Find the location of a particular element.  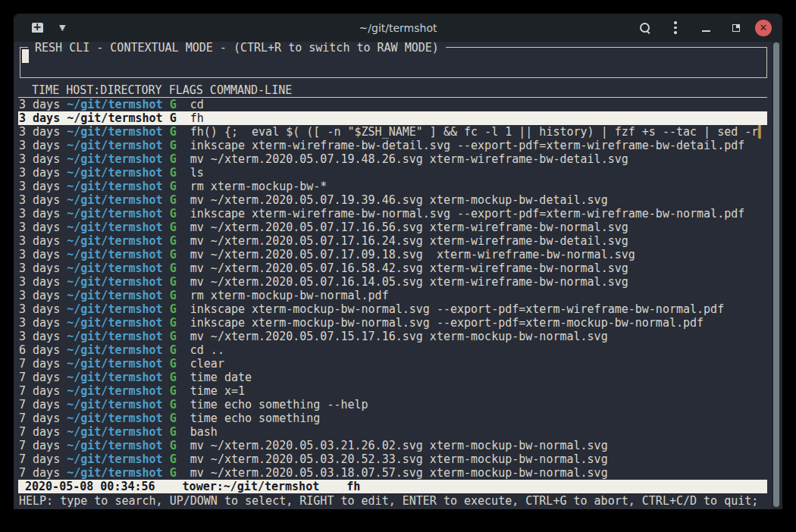

help-line: HELP: type to search, UP/DOWN to select,… is located at coordinates (400, 501).